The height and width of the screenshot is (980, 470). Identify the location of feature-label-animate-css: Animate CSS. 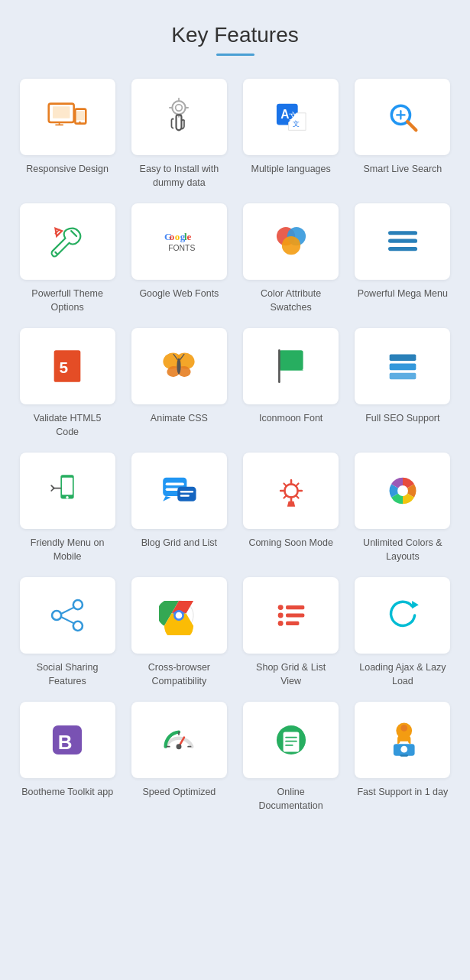
(179, 419).